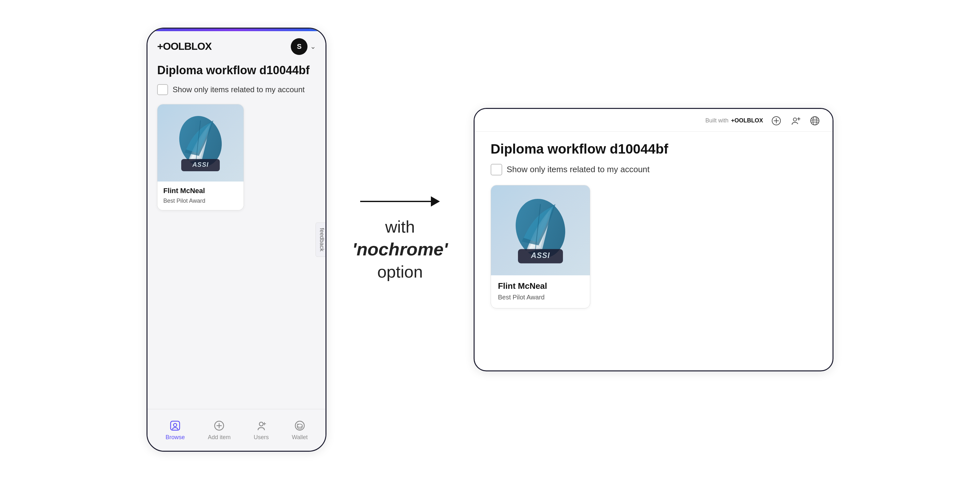 Image resolution: width=980 pixels, height=479 pixels. Describe the element at coordinates (237, 430) in the screenshot. I see `bottom-nav: Browse Add item U` at that location.